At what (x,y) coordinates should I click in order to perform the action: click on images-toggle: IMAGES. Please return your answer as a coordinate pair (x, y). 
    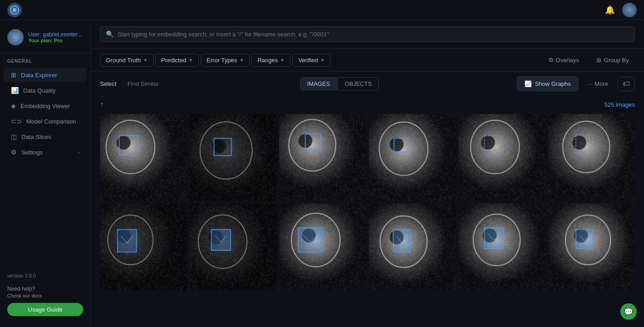
    Looking at the image, I should click on (318, 84).